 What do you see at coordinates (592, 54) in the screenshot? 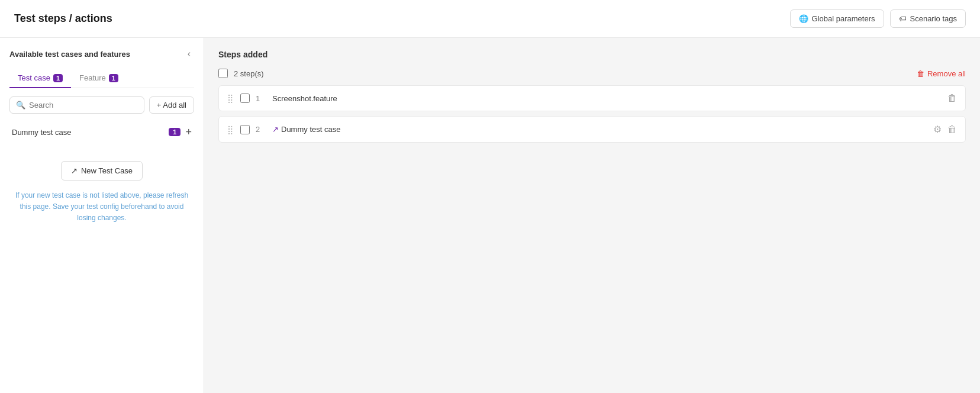
I see `steps-header: Steps added` at bounding box center [592, 54].